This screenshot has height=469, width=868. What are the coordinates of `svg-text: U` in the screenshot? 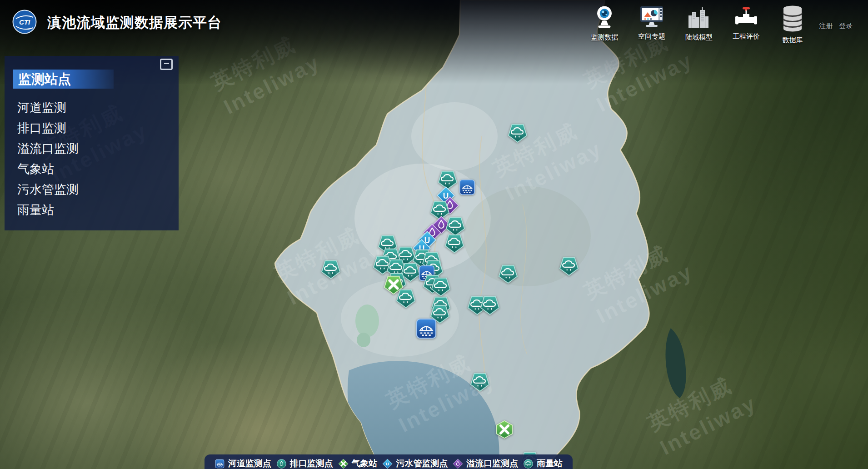 It's located at (387, 464).